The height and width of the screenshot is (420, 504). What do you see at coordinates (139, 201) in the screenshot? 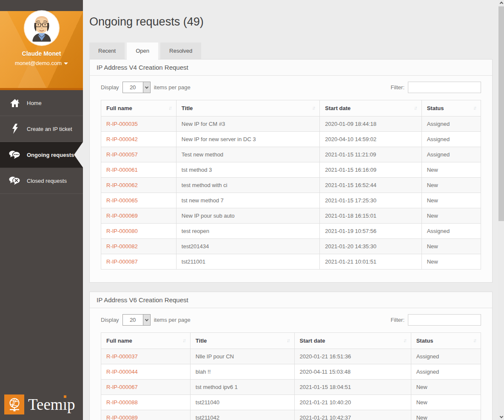
I see `request-id-link: R-IP-000065` at bounding box center [139, 201].